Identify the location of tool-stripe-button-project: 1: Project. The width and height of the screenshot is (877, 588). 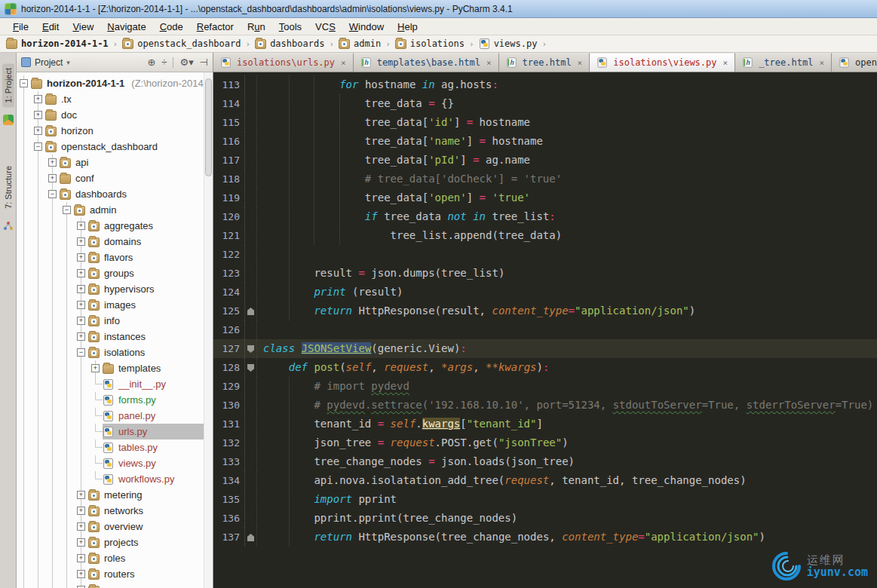
(8, 85).